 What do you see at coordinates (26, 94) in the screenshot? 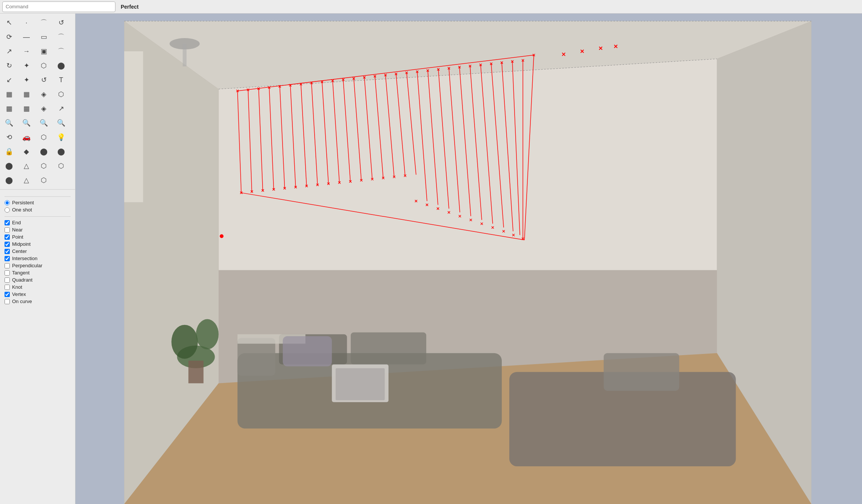
I see `tool-grid2: ▦` at bounding box center [26, 94].